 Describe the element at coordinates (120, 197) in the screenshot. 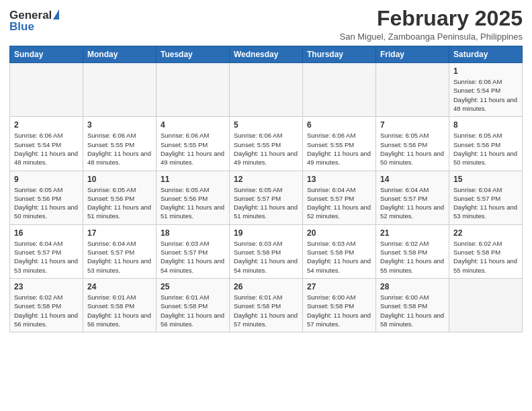

I see `calendar-cell: 10Sunrise: 6:05 AM Sunset: 5:56 PM Dayli…` at that location.